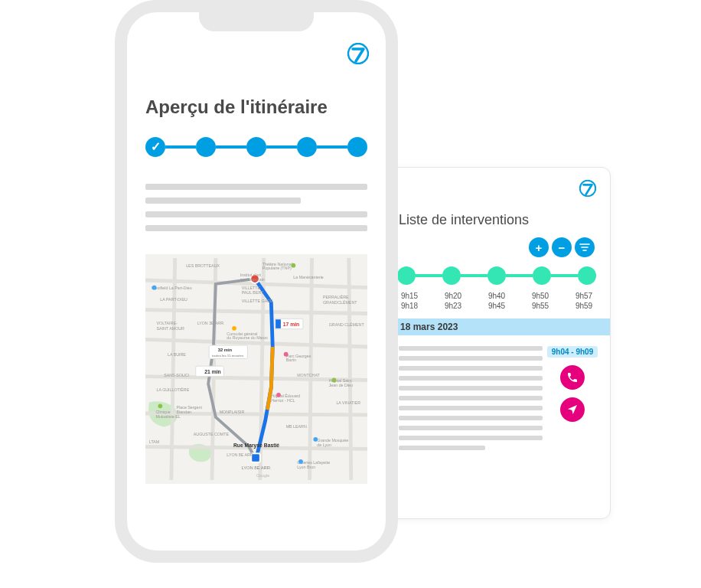 The height and width of the screenshot is (588, 701). I want to click on svg-text: LA VINATIER, so click(348, 403).